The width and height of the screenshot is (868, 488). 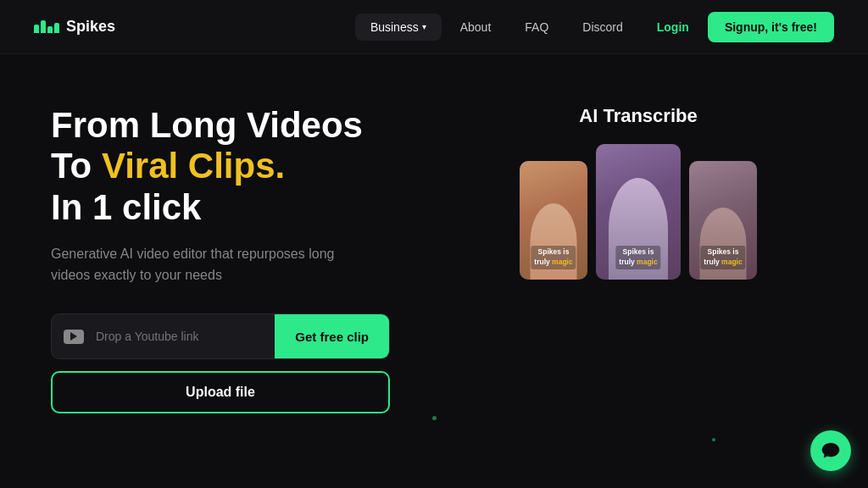 What do you see at coordinates (424, 27) in the screenshot?
I see `chevron-down-icon: ▾` at bounding box center [424, 27].